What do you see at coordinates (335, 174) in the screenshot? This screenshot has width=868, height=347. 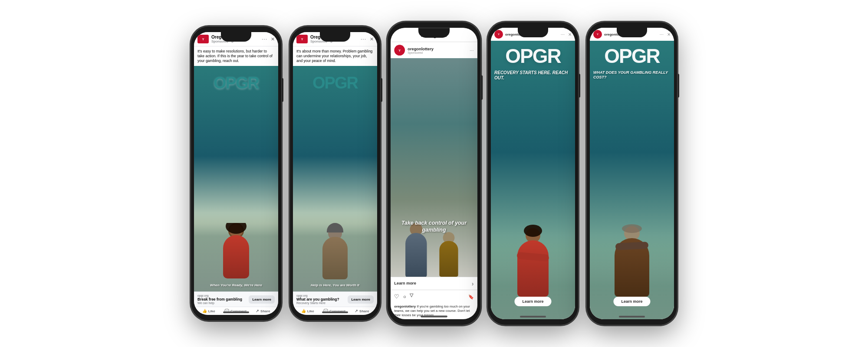 I see `phone-2: Y Oregon Lottery Sponsored · ⊕ ··· ✕ It'…` at bounding box center [335, 174].